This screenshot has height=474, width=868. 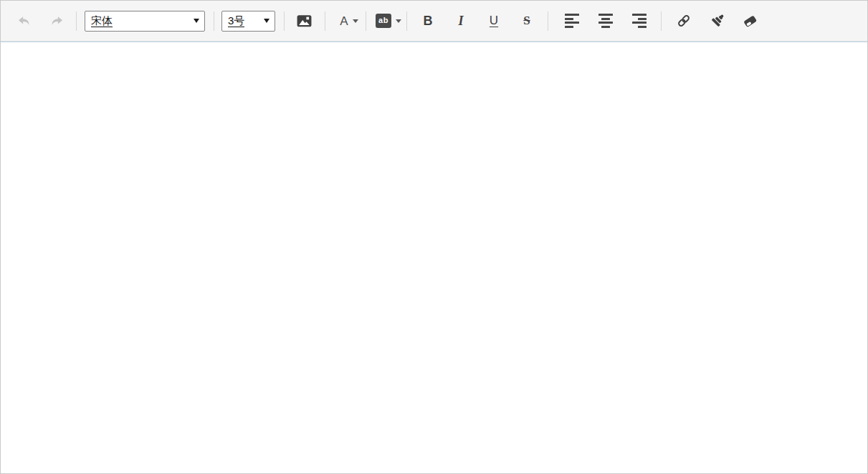 I want to click on align-right-icon, so click(x=639, y=21).